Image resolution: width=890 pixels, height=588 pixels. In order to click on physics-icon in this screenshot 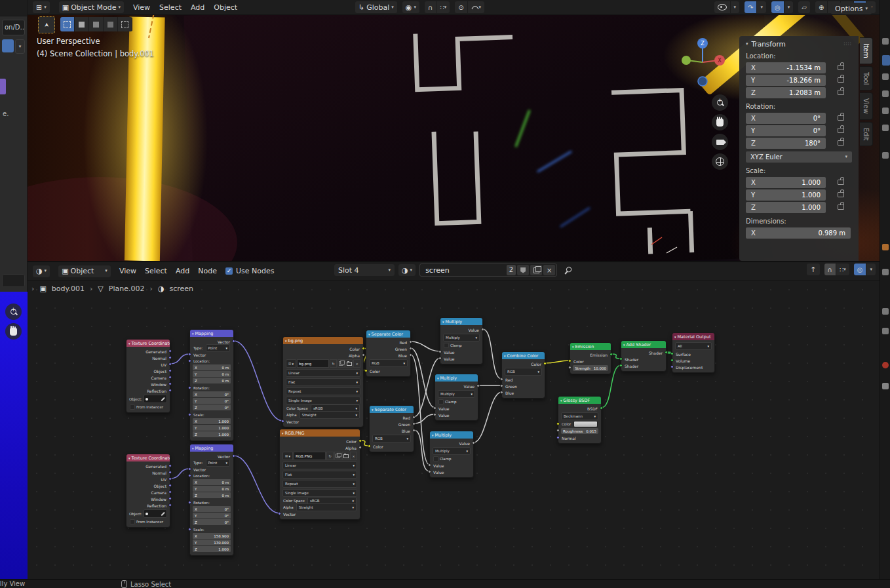, I will do `click(885, 331)`.